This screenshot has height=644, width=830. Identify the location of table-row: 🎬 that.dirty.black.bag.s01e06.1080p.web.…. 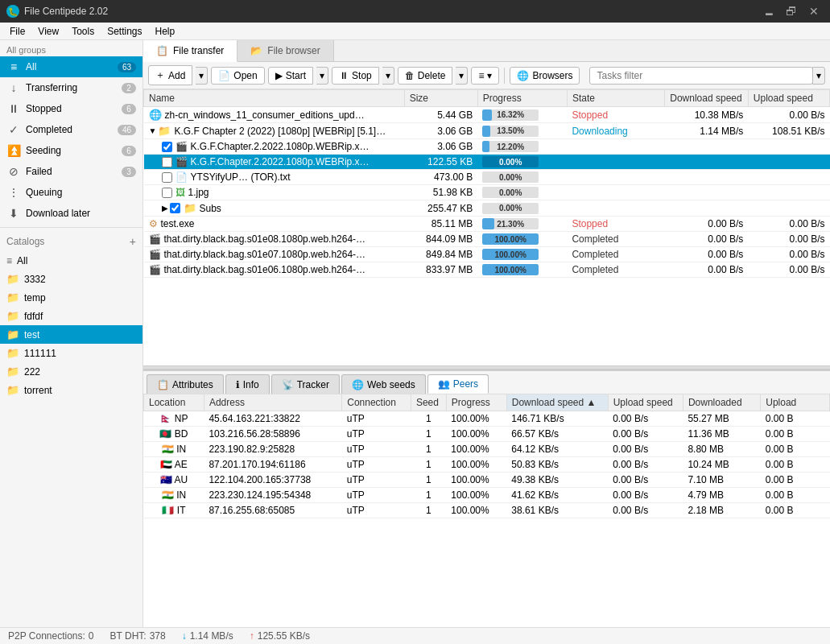
(487, 270).